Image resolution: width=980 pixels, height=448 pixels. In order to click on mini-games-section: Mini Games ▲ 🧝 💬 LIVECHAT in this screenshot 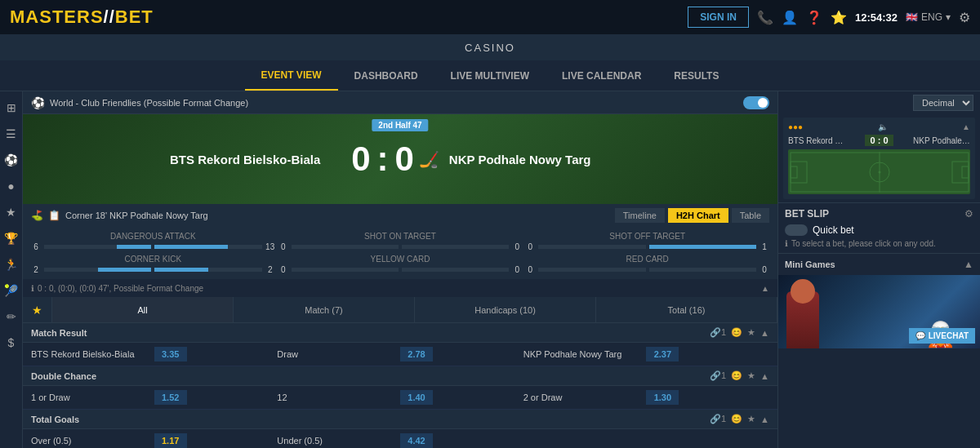, I will do `click(879, 300)`.